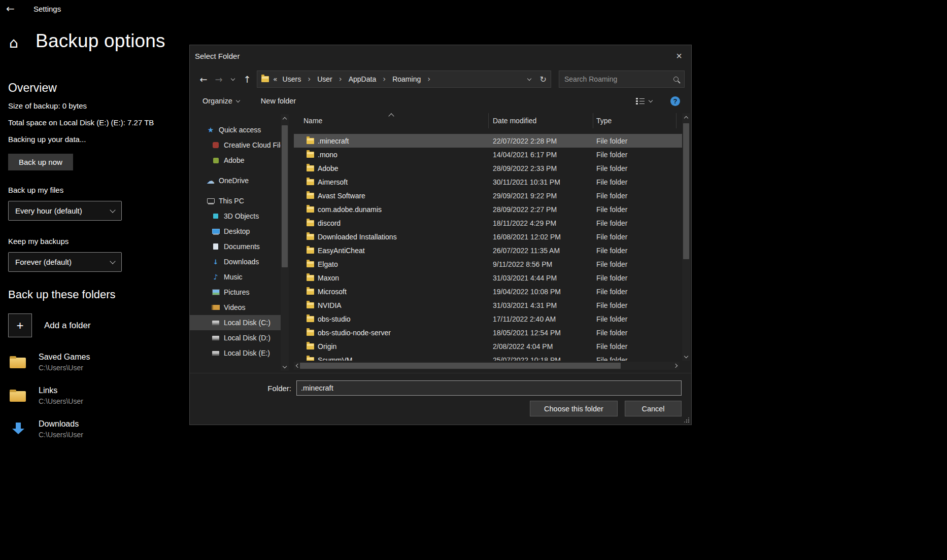 The height and width of the screenshot is (560, 947). I want to click on column-header-date: Date modified, so click(541, 121).